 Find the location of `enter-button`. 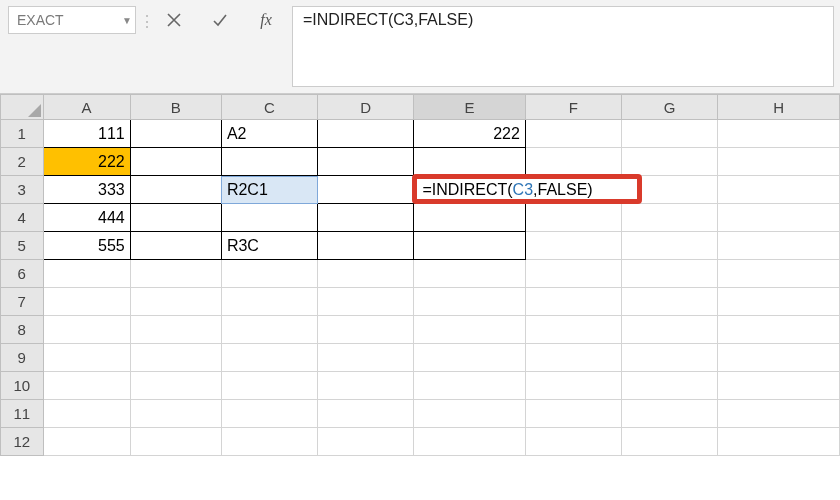

enter-button is located at coordinates (220, 20).